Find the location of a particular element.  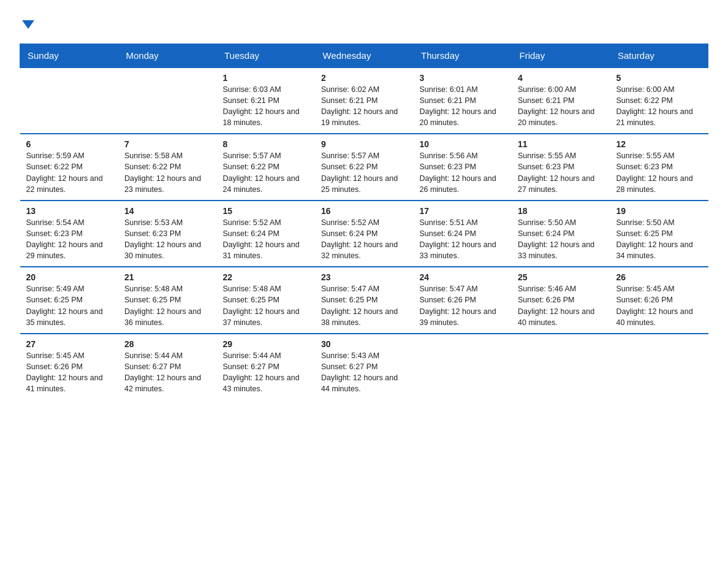

day-number: 4 is located at coordinates (561, 78).